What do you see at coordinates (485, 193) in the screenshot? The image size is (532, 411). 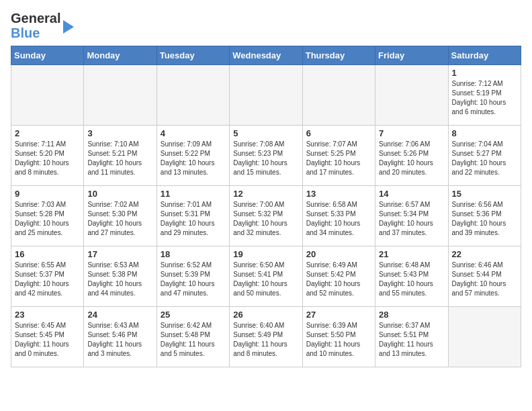 I see `day-number: 15` at bounding box center [485, 193].